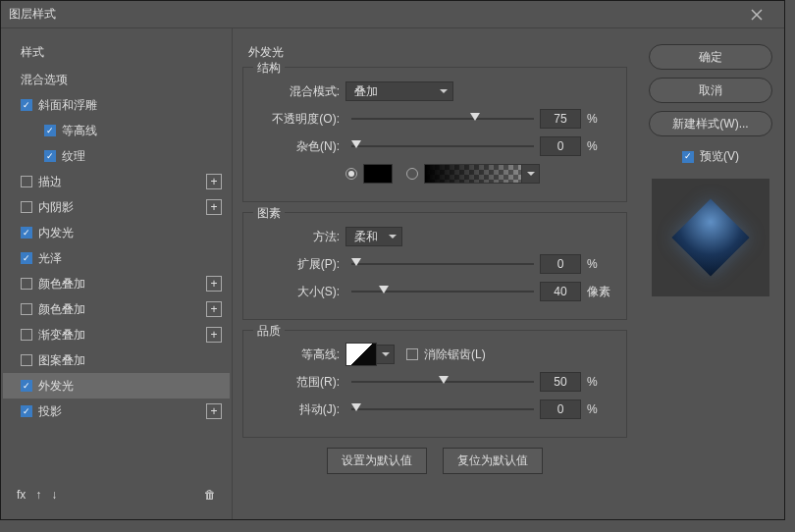 The height and width of the screenshot is (532, 795). Describe the element at coordinates (116, 386) in the screenshot. I see `sidebar-item-11: 外发光` at that location.